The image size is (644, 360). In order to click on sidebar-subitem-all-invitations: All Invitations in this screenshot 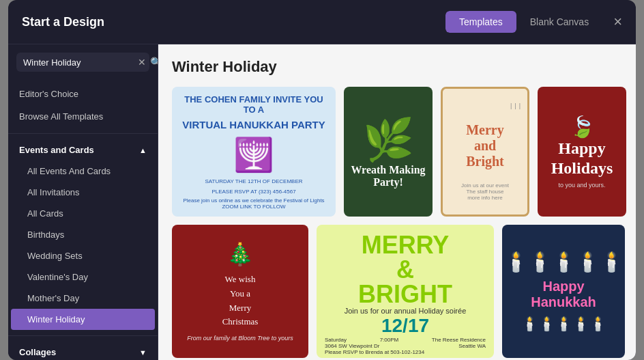, I will do `click(83, 193)`.